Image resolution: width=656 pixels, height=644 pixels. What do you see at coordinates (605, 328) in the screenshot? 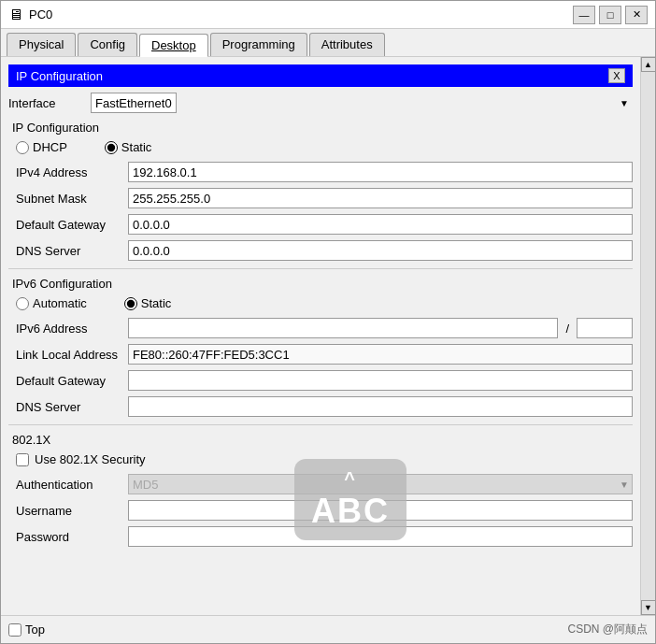
I see `ipv6-prefix-input` at bounding box center [605, 328].